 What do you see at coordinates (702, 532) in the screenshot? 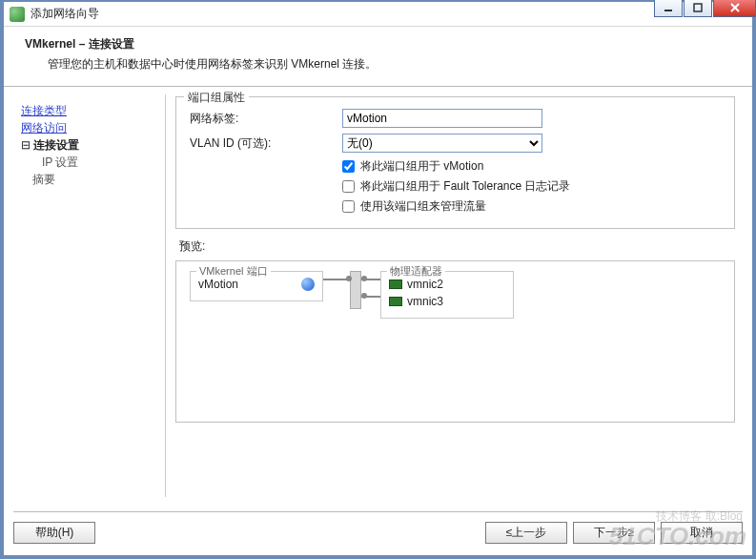
I see `cancel-button: 取消` at bounding box center [702, 532].